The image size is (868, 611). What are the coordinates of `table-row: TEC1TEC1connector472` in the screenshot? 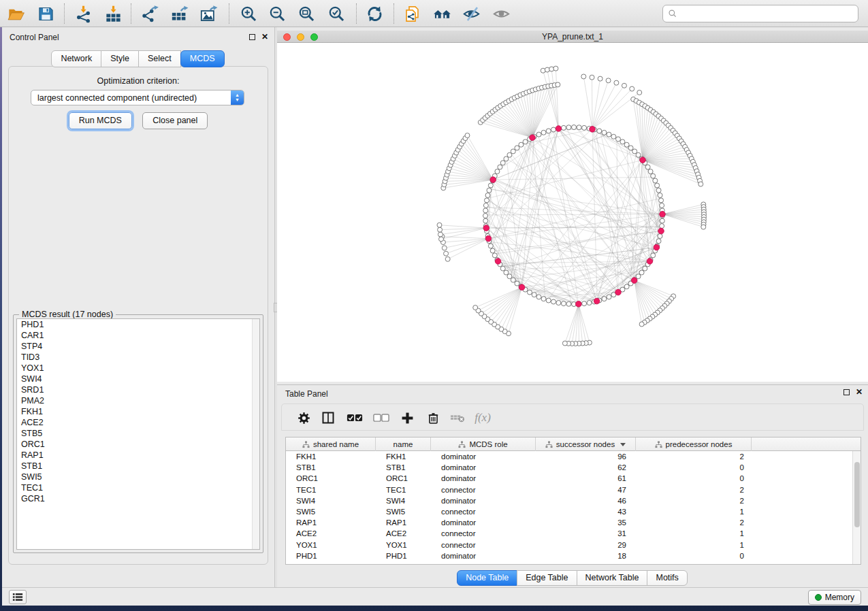 It's located at (569, 490).